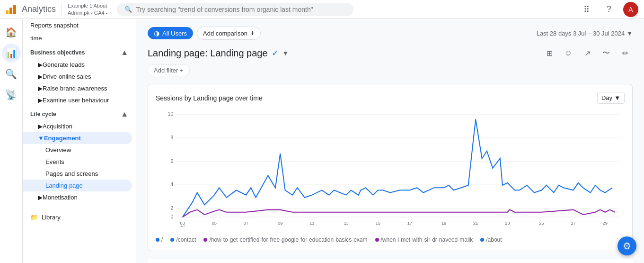  Describe the element at coordinates (322, 9) in the screenshot. I see `app-header: Analytics Example 1 About Admin.pk - GA4…` at that location.